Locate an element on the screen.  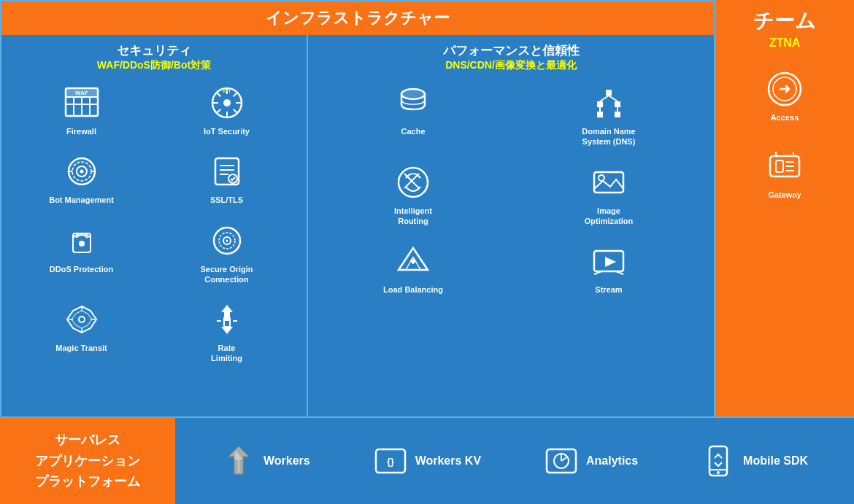
team-grid: Access Gateway is located at coordinates (785, 134).